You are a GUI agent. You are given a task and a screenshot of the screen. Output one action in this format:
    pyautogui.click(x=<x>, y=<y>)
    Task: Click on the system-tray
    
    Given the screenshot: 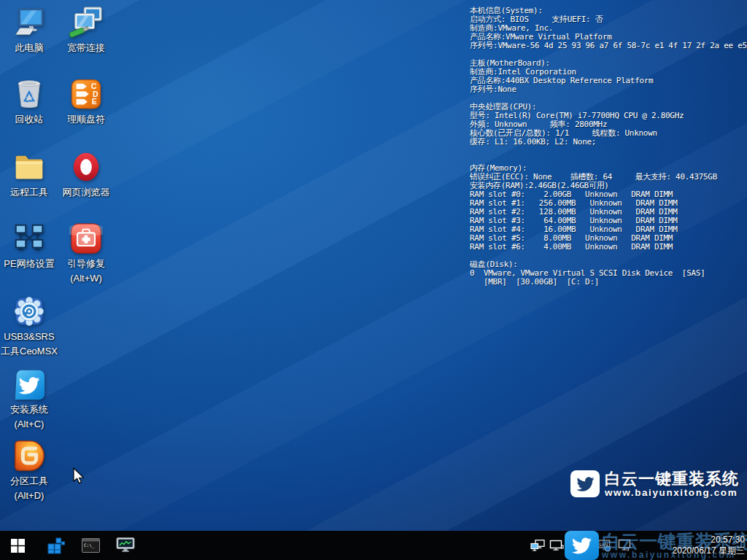 What is the action you would take?
    pyautogui.click(x=547, y=545)
    